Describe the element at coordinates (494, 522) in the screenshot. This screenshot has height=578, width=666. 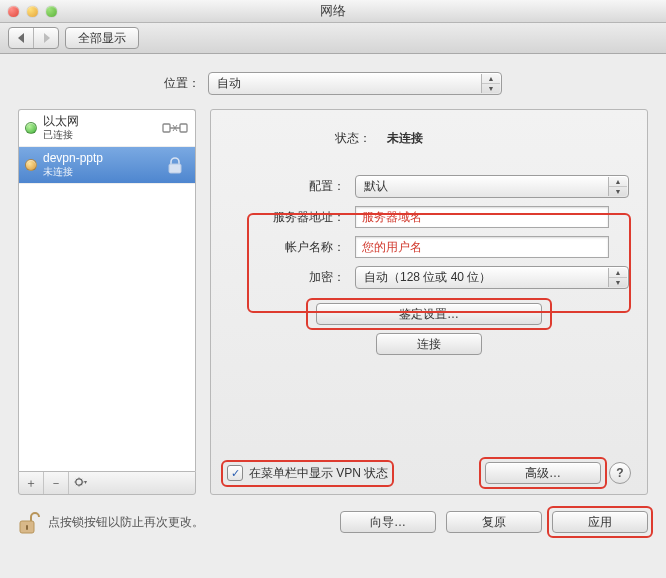
I see `revert-button: 复原` at that location.